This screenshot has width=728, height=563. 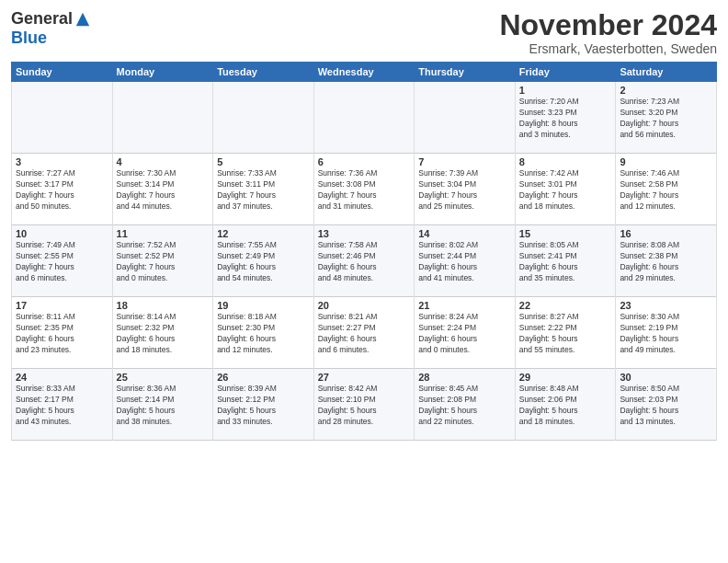 I want to click on col-sunday: Sunday, so click(x=63, y=72).